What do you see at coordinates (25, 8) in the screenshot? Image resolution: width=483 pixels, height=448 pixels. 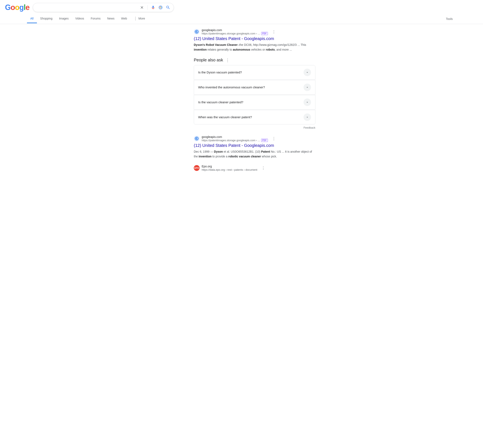 I see `logo-l: l` at bounding box center [25, 8].